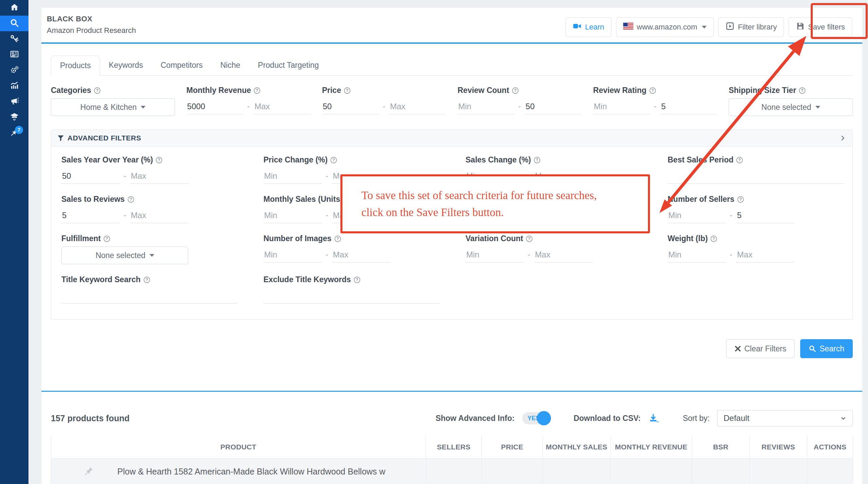 This screenshot has height=484, width=868. I want to click on shipping-size-tier-dropdown: None selected, so click(791, 107).